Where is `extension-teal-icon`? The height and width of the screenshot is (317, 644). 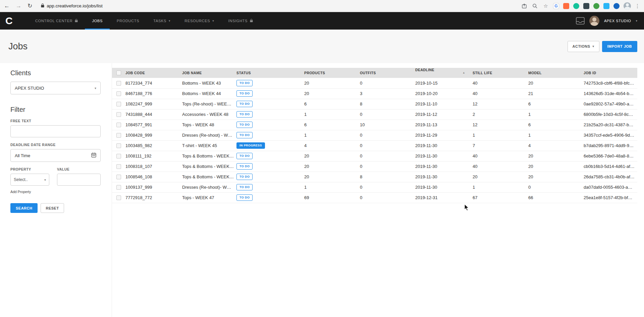
extension-teal-icon is located at coordinates (576, 6).